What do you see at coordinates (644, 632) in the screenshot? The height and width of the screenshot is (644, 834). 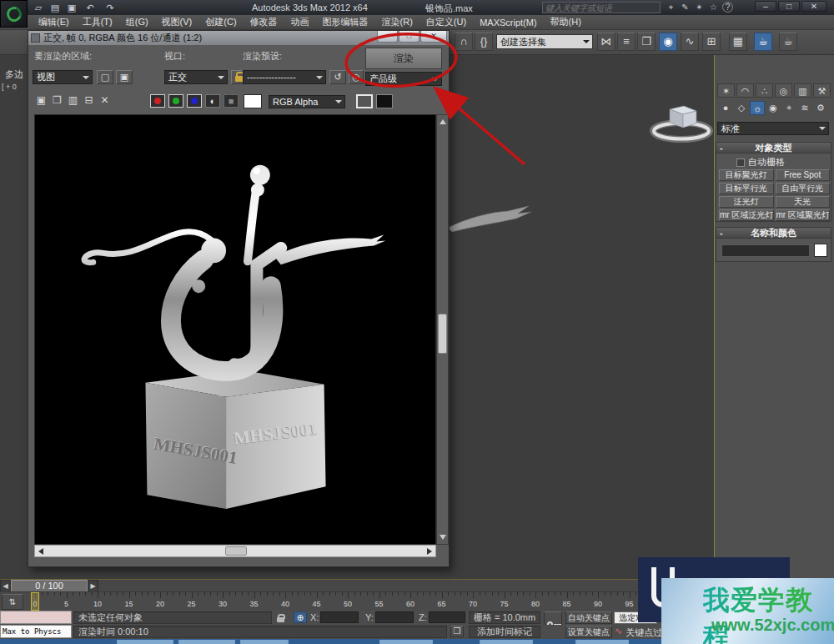 I see `key-filters-button: 关键点过` at bounding box center [644, 632].